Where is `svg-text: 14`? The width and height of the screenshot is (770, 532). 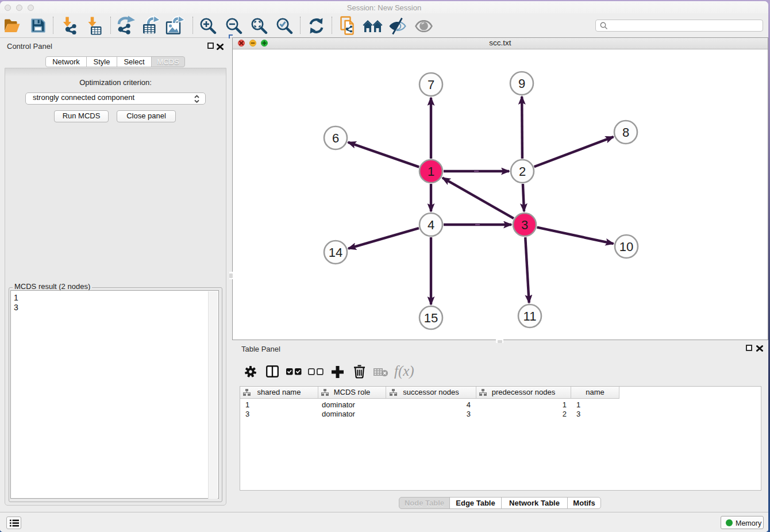 svg-text: 14 is located at coordinates (336, 253).